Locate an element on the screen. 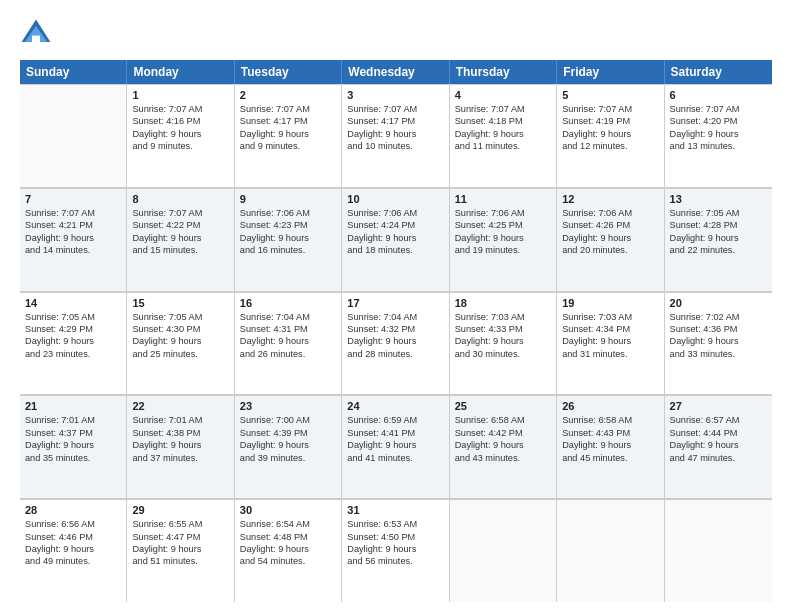  day-info-line: Sunset: 4:26 PM is located at coordinates (610, 225).